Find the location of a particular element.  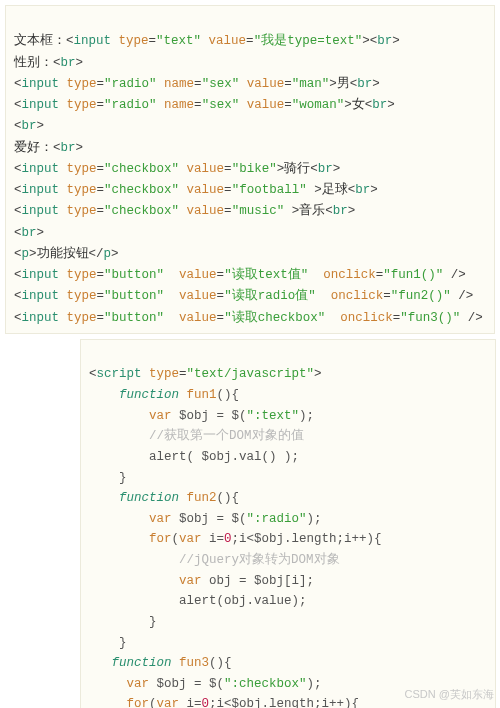

watermark-text: CSDN @芙如东海 is located at coordinates (450, 694).